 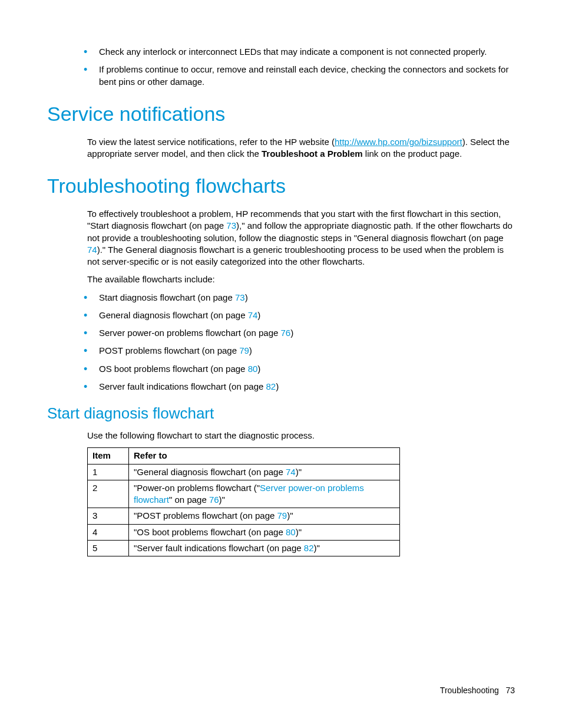 I want to click on table-header-row: Item Refer to, so click(x=244, y=456).